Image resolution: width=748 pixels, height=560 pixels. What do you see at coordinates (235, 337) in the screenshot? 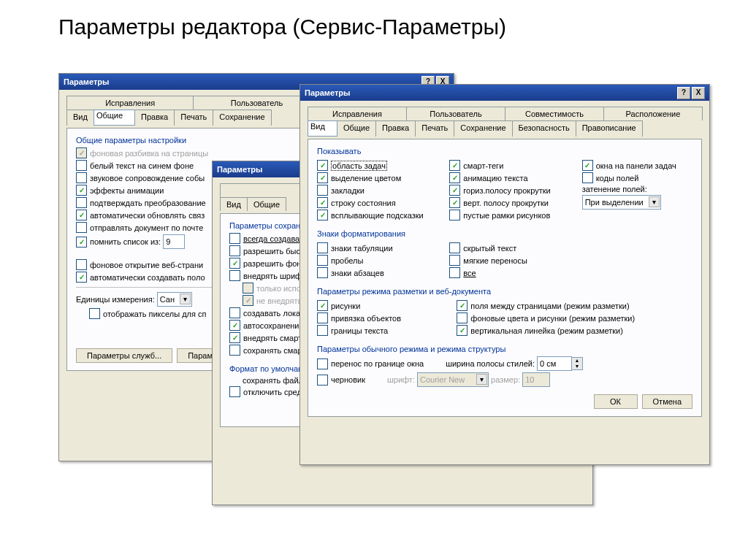
I see `cb-embed-smart` at bounding box center [235, 337].